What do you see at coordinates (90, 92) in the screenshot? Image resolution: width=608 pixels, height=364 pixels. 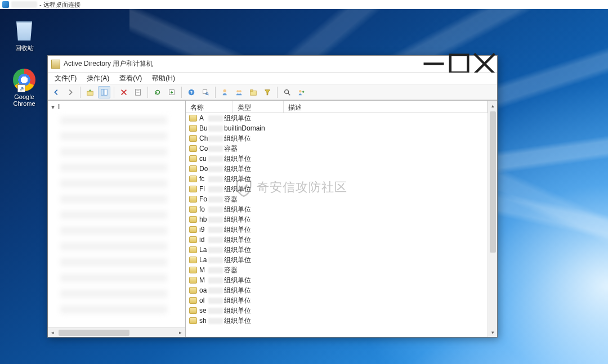 I see `up-level-button` at bounding box center [90, 92].